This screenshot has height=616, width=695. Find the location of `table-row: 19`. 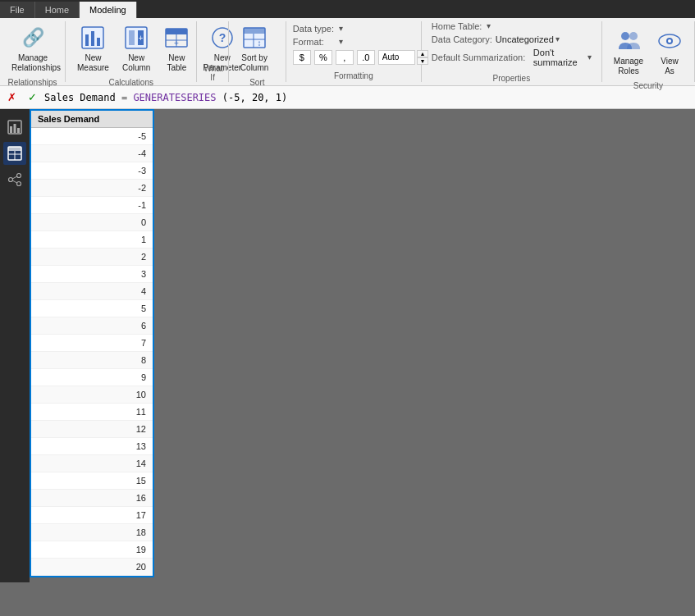

table-row: 19 is located at coordinates (92, 550).